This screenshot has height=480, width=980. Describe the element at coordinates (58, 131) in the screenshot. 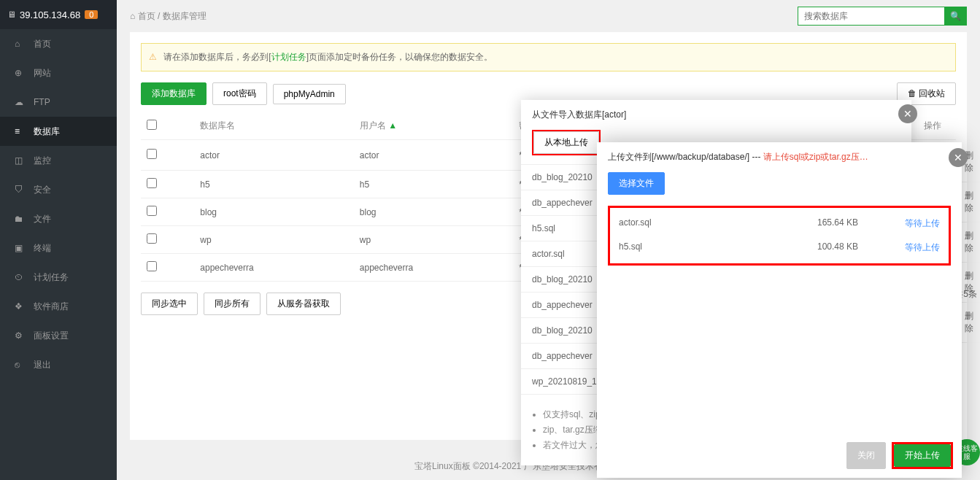

I see `sidebar-item-database: ≡数据库` at that location.